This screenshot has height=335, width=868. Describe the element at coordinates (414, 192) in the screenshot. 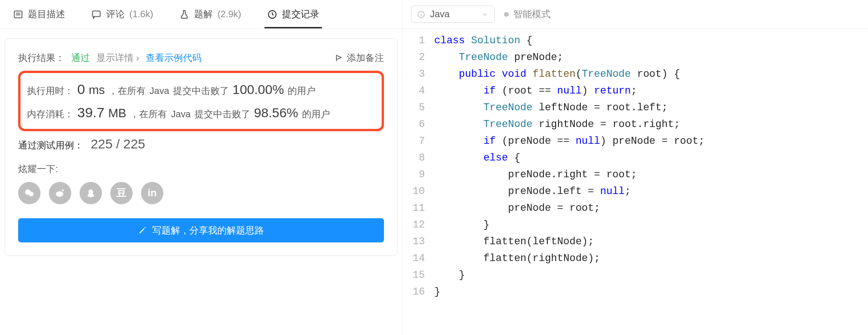

I see `line-number: 10` at that location.